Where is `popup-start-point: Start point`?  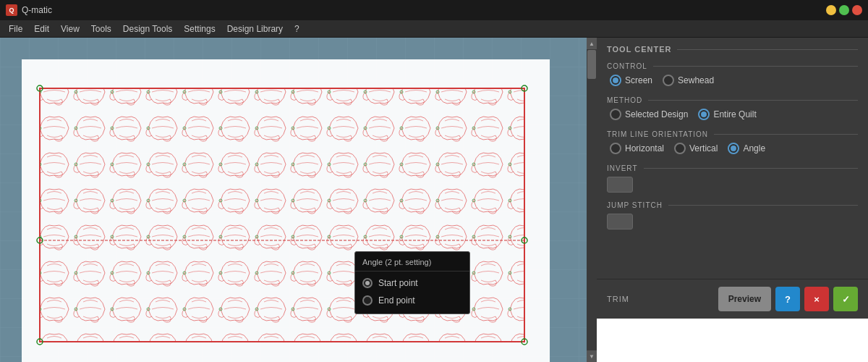 popup-start-point: Start point is located at coordinates (412, 283).